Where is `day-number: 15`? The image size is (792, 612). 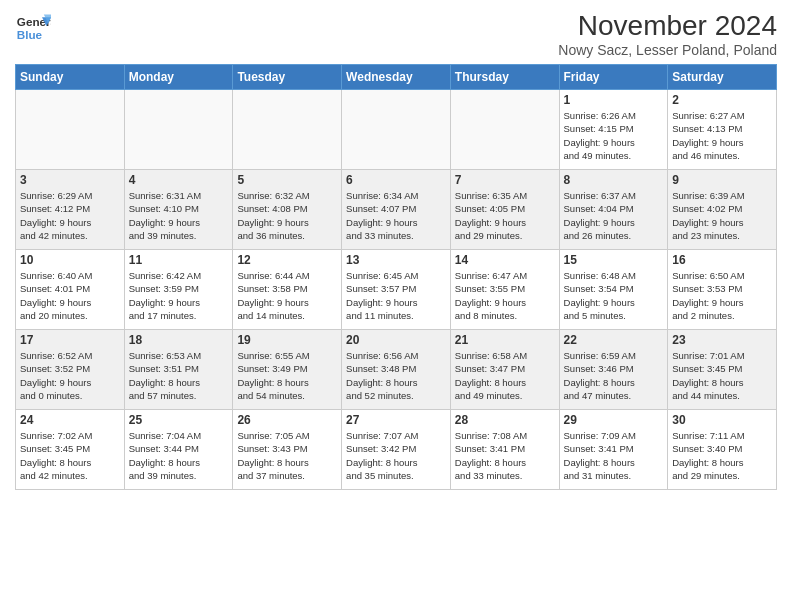
day-number: 15 is located at coordinates (614, 260).